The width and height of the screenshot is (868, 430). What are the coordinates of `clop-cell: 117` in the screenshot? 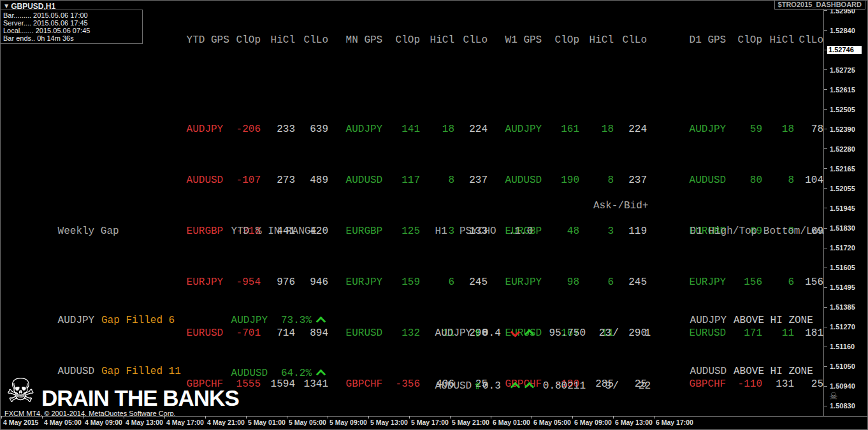 It's located at (405, 180).